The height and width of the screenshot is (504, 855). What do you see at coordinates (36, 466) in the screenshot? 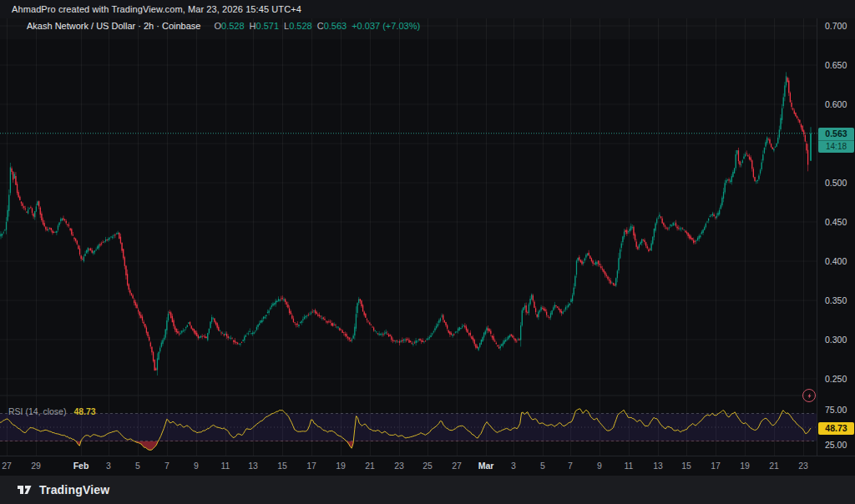
I see `time-tick-label: 29` at bounding box center [36, 466].